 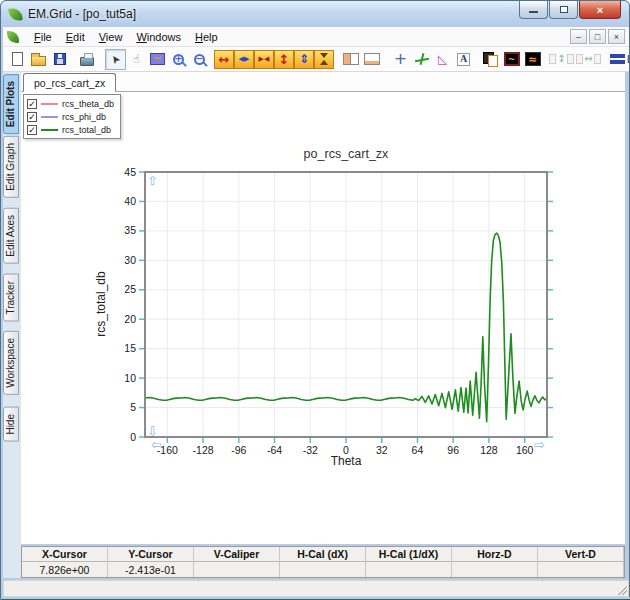 I want to click on layout-button: Layou, so click(x=618, y=60).